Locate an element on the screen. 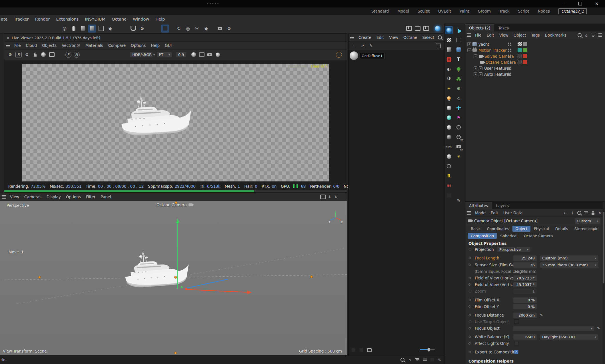 The image size is (605, 364). camera-handle-right is located at coordinates (311, 277).